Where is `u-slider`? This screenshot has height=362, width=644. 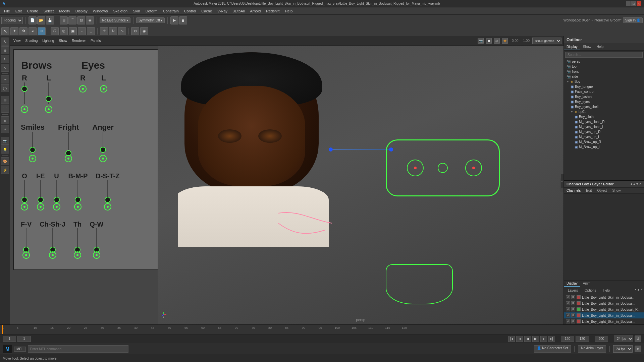 u-slider is located at coordinates (57, 191).